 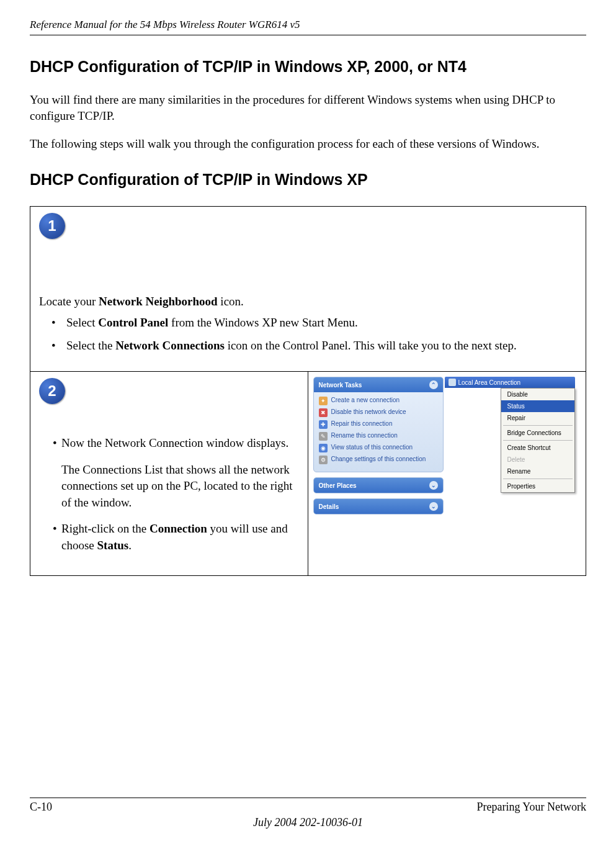 I want to click on footer-section-name: Preparing Your Network, so click(x=532, y=807).